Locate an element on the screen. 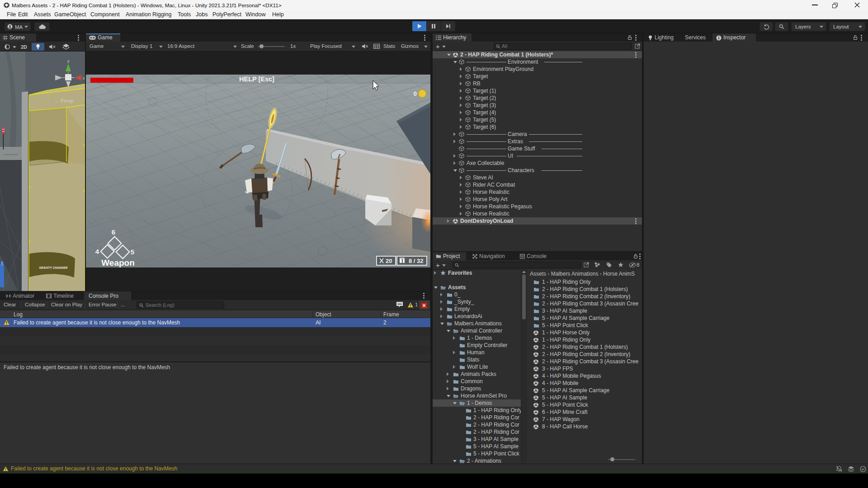 The height and width of the screenshot is (488, 868). svg-text: Weapon is located at coordinates (118, 263).